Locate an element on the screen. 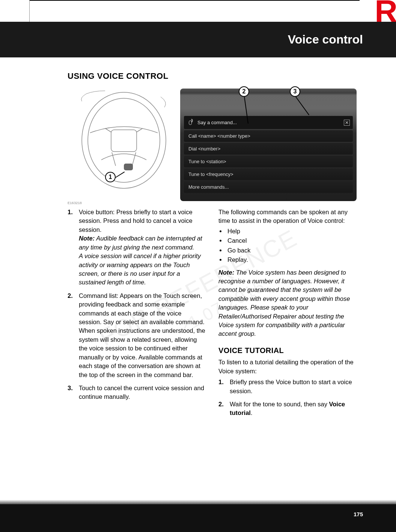  left-rule is located at coordinates (29, 11).